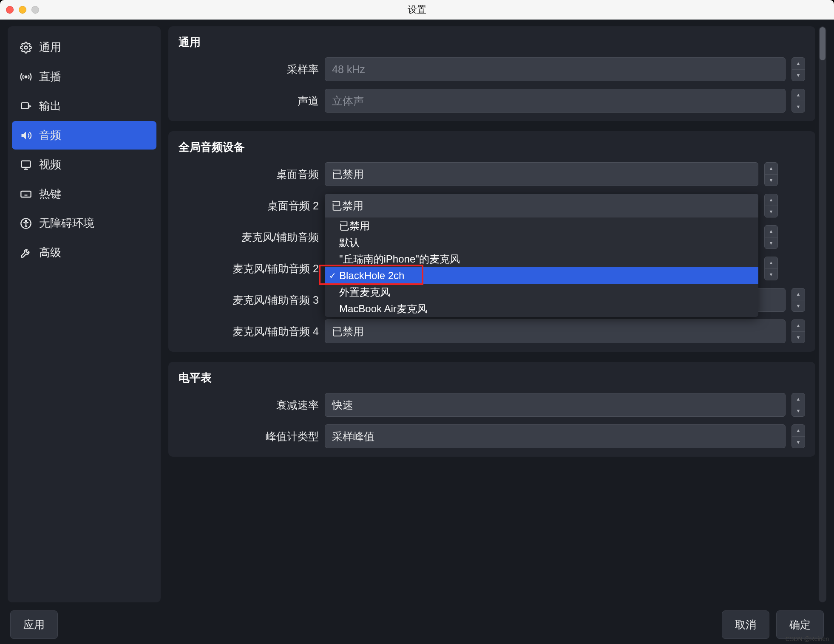 The height and width of the screenshot is (644, 834). What do you see at coordinates (492, 410) in the screenshot?
I see `panel-meters: 电平表 衰减速率 快速 ▲▼ 峰值计类型 采样峰值 ▲▼` at bounding box center [492, 410].